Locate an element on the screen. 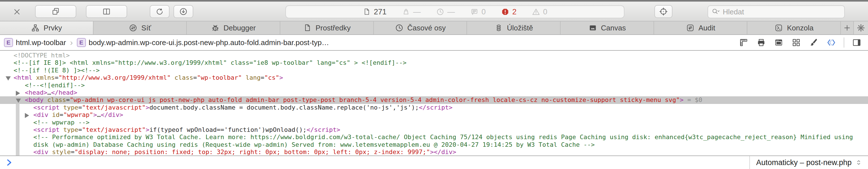 This screenshot has height=169, width=868. quick-console: Automaticky – post-new.php is located at coordinates (434, 163).